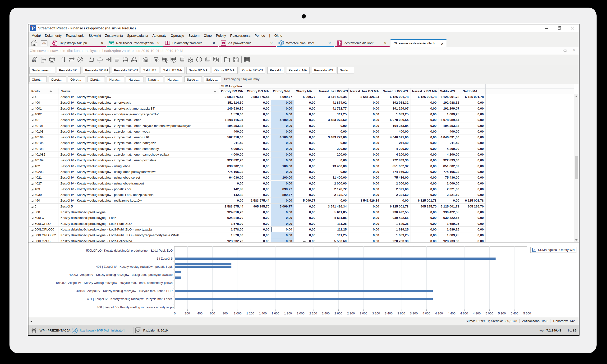 The width and height of the screenshot is (607, 364). Describe the element at coordinates (72, 60) in the screenshot. I see `transfer-icon` at that location.